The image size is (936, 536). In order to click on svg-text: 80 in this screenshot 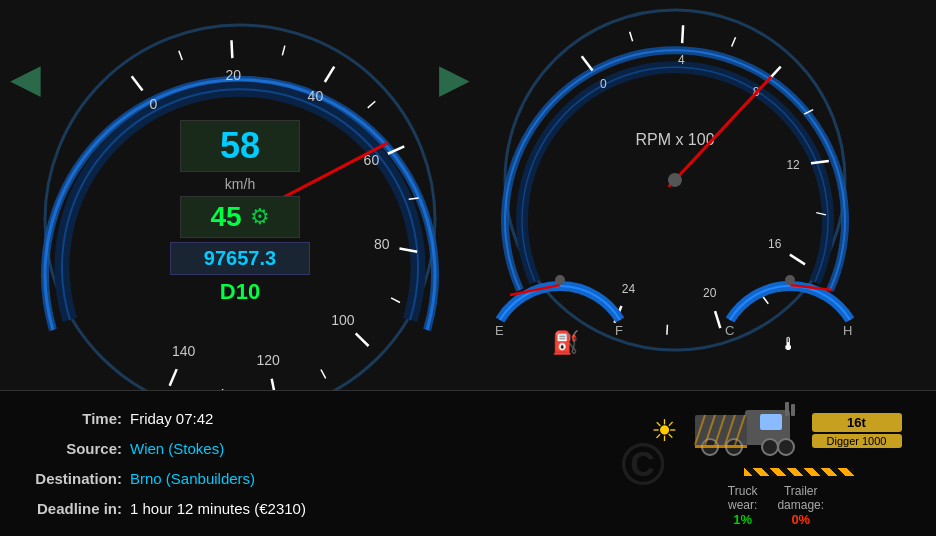, I will do `click(382, 244)`.